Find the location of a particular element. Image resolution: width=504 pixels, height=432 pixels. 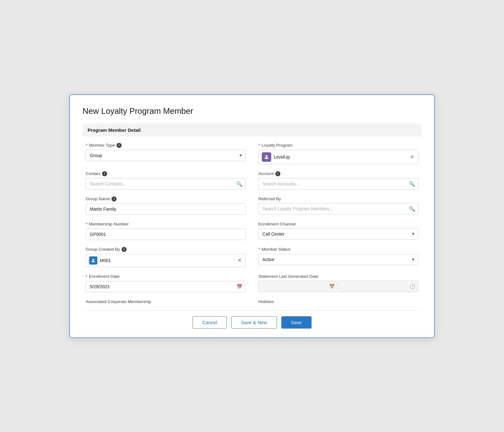

account-group: Account i 🔍 is located at coordinates (338, 180).